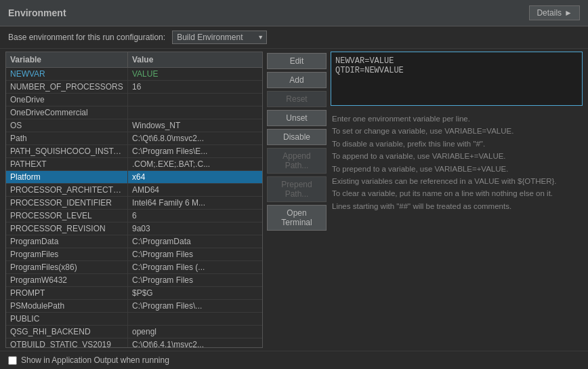 This screenshot has height=369, width=588. I want to click on value-cell: AMD64, so click(195, 190).